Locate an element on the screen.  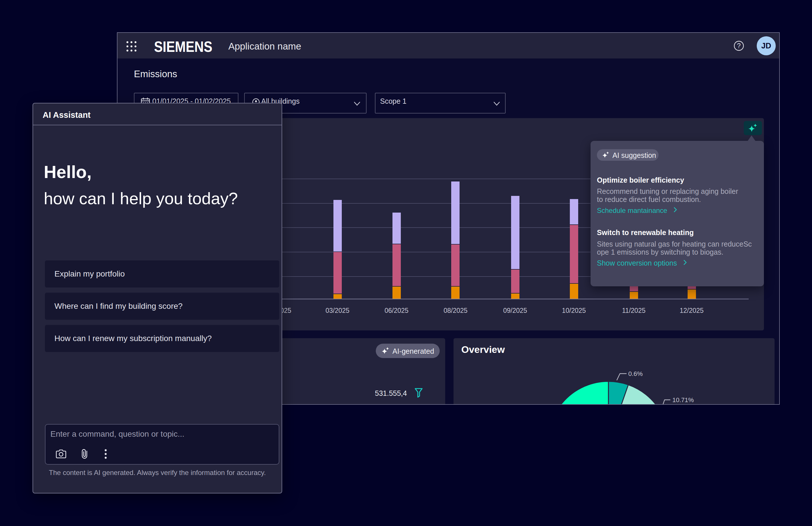
svg-text: 0.6% is located at coordinates (636, 374).